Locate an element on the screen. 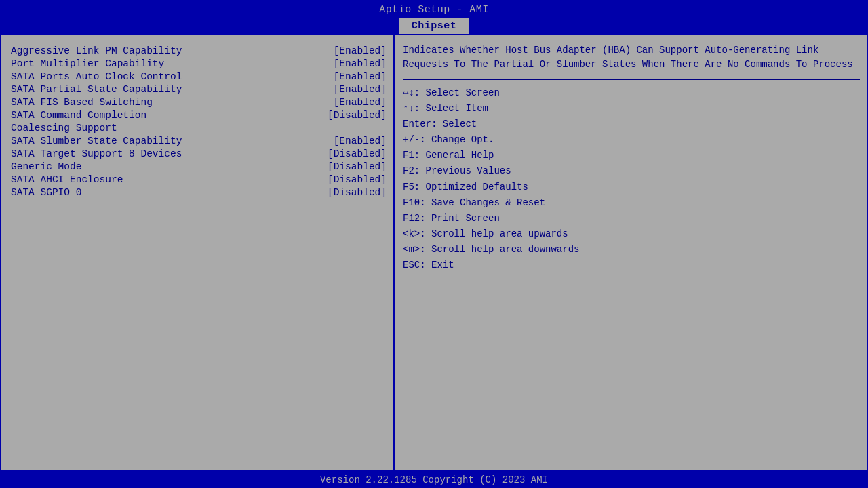 The width and height of the screenshot is (868, 488). command-item: F2: Previous Values is located at coordinates (631, 171).